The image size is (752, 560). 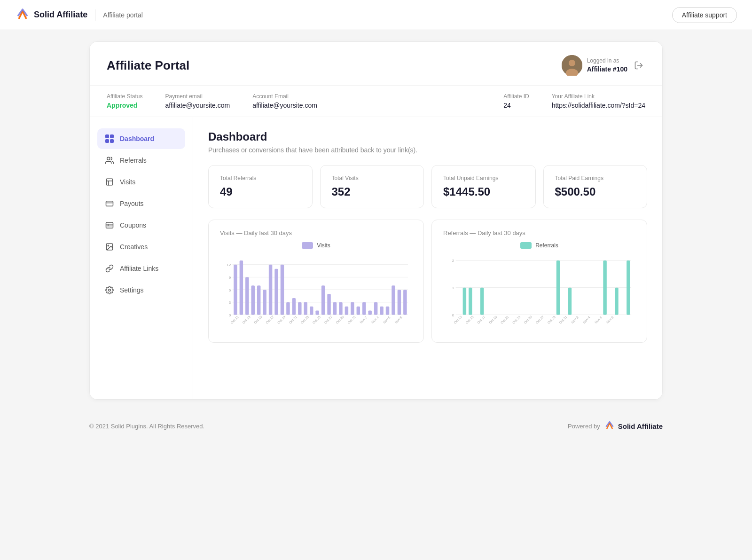 I want to click on sidebar: Dashboard Referrals, so click(x=141, y=258).